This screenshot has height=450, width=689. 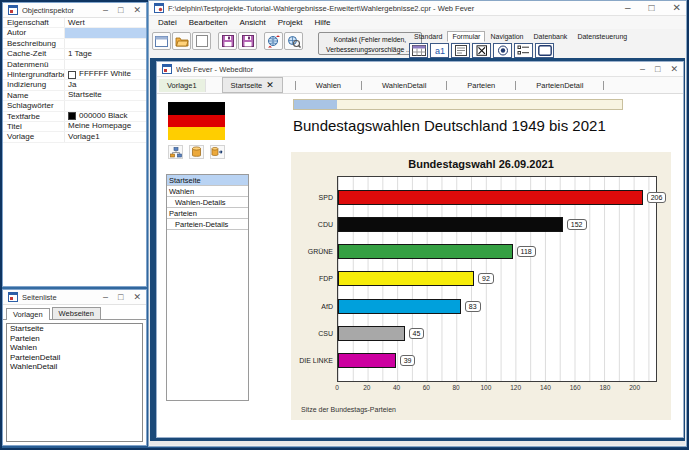 I want to click on palette-tab-datensteuerung: Datensteuerung, so click(x=602, y=36).